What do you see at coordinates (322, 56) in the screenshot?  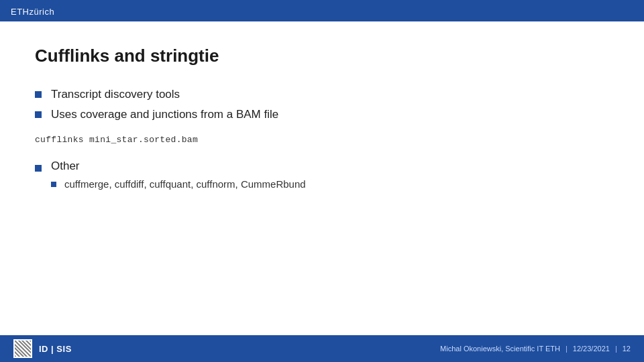 I see `page-title: Cufflinks and stringtie` at bounding box center [322, 56].